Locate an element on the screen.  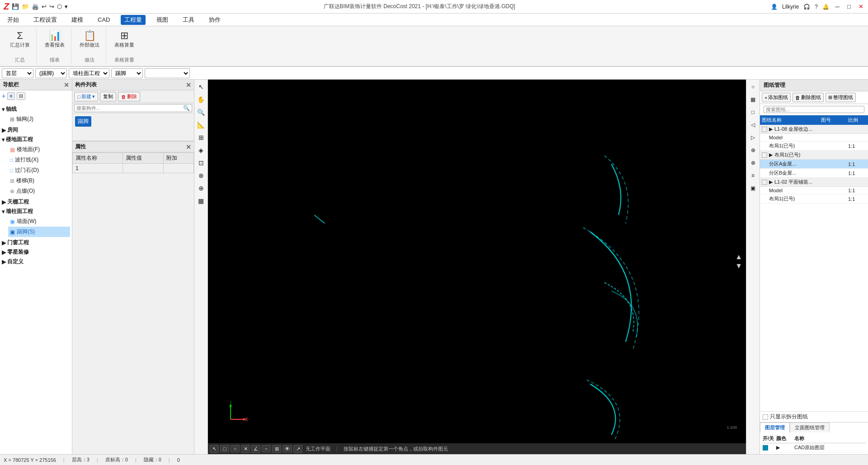
drawing-delete-btn: 🗑 删除图纸 is located at coordinates (808, 98).